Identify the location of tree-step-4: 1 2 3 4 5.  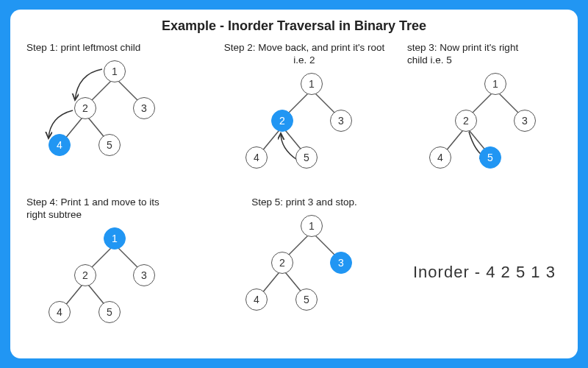
(107, 285).